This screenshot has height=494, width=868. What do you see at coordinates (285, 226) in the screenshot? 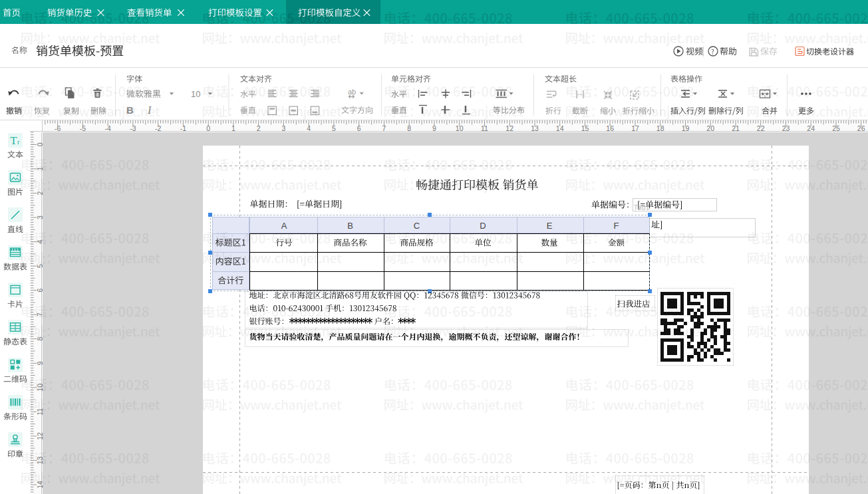
I see `svg-text: A` at bounding box center [285, 226].